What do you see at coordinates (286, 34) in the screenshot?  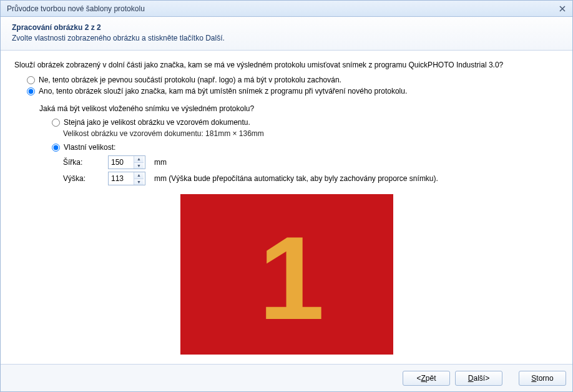 I see `wizard-header: Zpracování obrázku 2 z 2 Zvolte vlastnos…` at bounding box center [286, 34].